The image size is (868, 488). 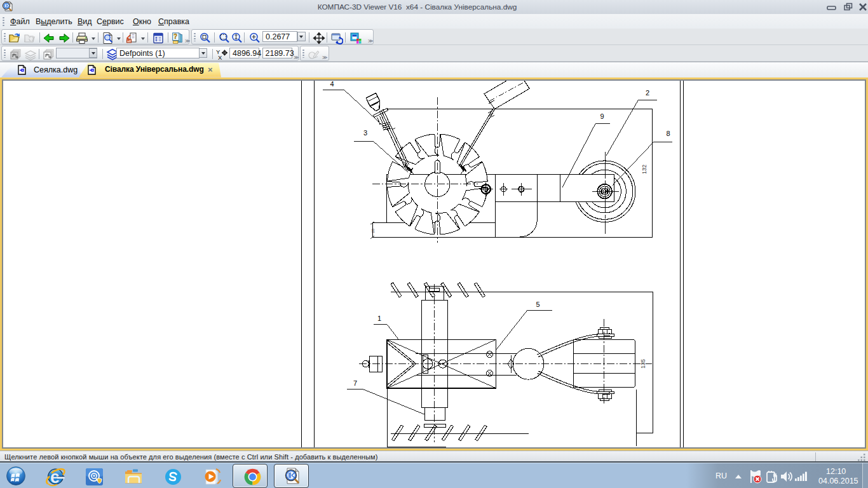 I want to click on svg-text: 5, so click(x=538, y=304).